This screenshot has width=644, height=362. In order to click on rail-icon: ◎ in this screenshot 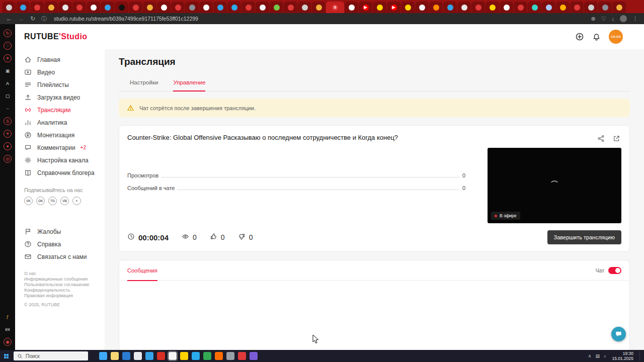, I will do `click(8, 159)`.